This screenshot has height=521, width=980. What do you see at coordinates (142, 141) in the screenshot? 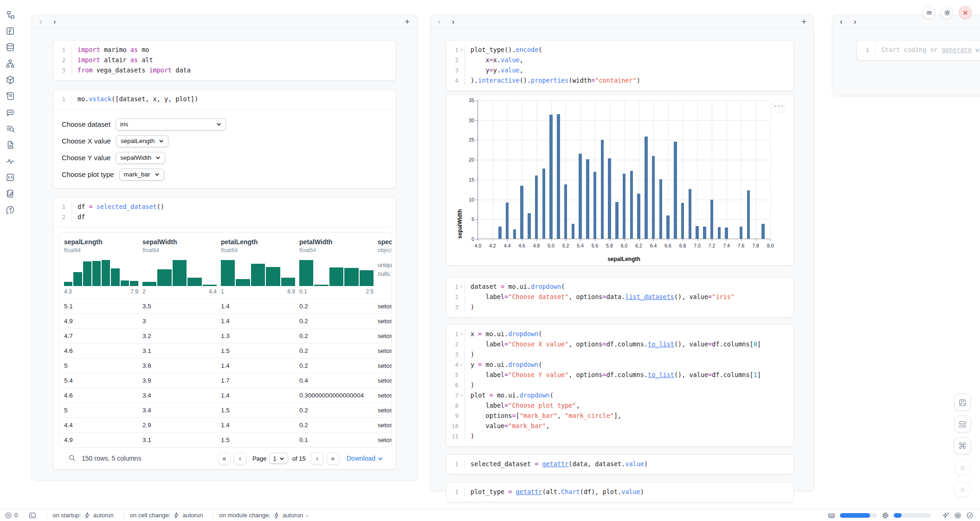
I see `x-value-select: sepalLength` at bounding box center [142, 141].